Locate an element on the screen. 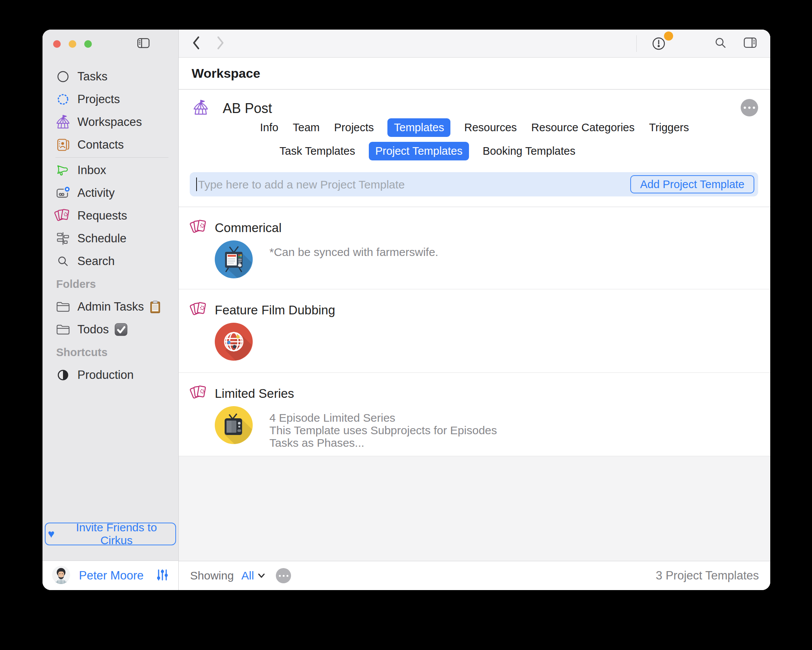 Image resolution: width=812 pixels, height=650 pixels. tv-yellow-icon is located at coordinates (234, 425).